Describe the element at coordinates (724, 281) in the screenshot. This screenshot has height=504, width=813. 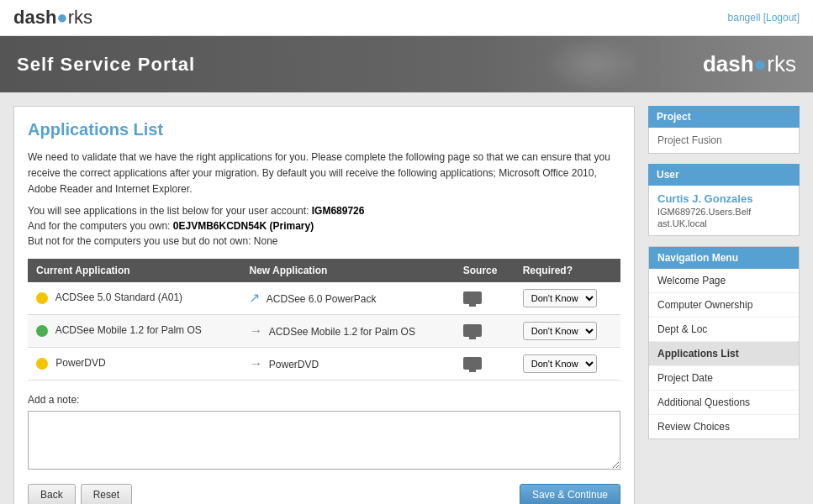
I see `nav-item-welcome-page: Welcome Page` at that location.